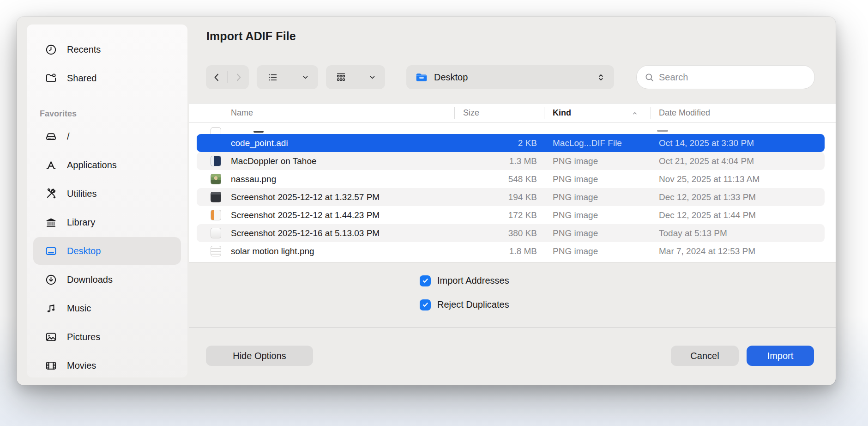 Image resolution: width=868 pixels, height=426 pixels. What do you see at coordinates (706, 143) in the screenshot?
I see `file-date: Oct 14, 2025 at 3:30 PM` at bounding box center [706, 143].